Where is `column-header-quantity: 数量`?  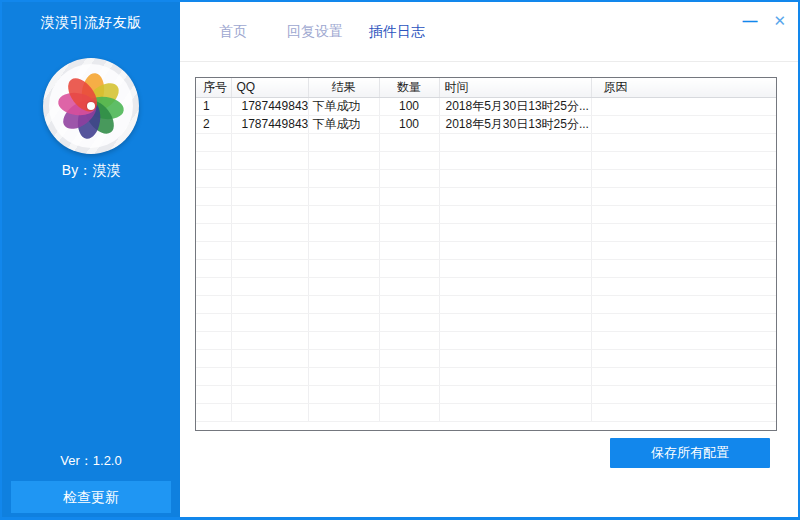
column-header-quantity: 数量 is located at coordinates (409, 88).